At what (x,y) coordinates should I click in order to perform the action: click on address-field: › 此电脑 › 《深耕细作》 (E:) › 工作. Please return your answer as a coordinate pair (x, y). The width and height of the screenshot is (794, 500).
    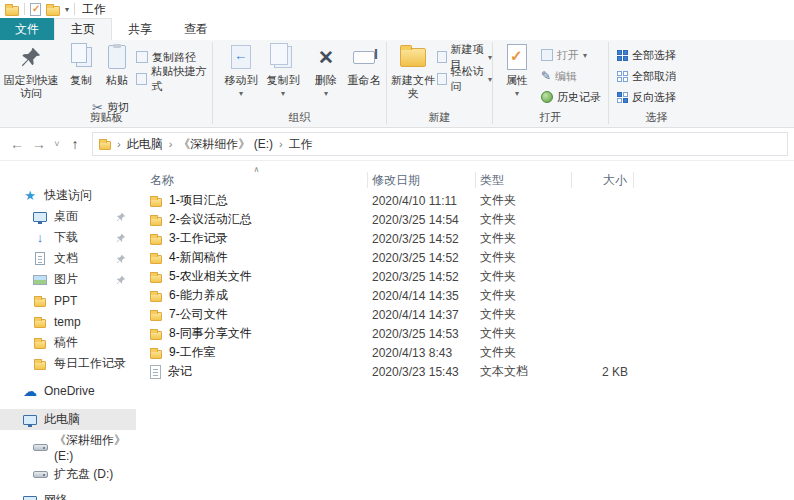
    Looking at the image, I should click on (440, 144).